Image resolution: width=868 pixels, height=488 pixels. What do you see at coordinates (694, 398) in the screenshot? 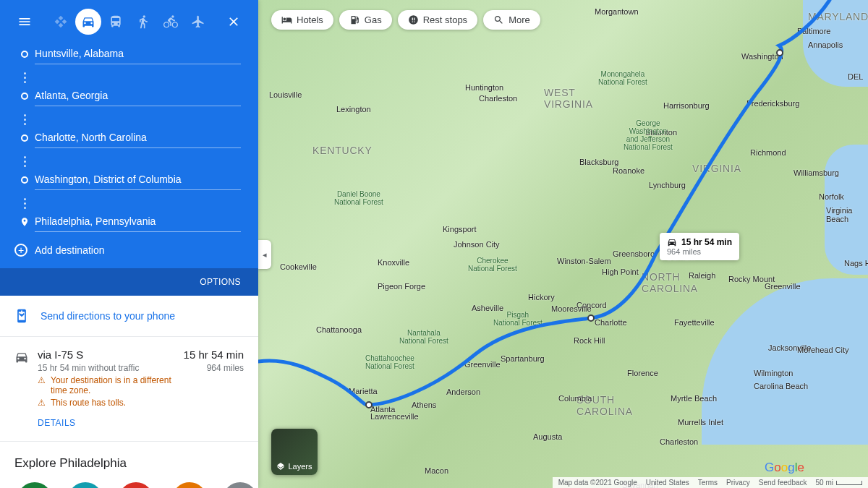
I see `map-label: Myrtle Beach` at bounding box center [694, 398].